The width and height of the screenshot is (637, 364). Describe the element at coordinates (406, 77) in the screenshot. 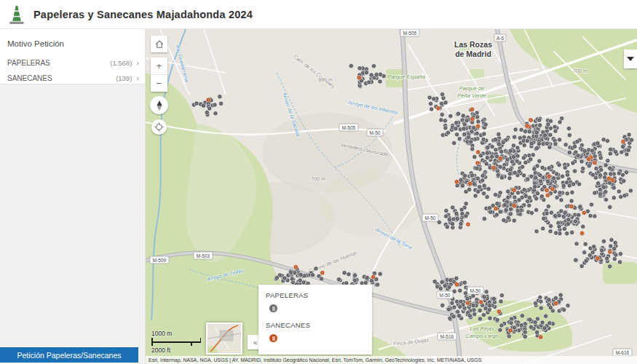

I see `svg-text: Parque España` at that location.